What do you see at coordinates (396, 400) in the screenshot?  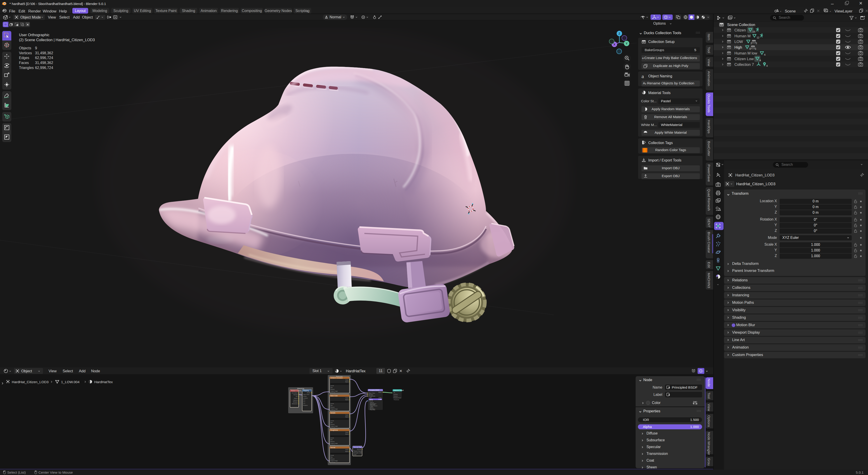 I see `svg-text: Thickness` at bounding box center [396, 400].